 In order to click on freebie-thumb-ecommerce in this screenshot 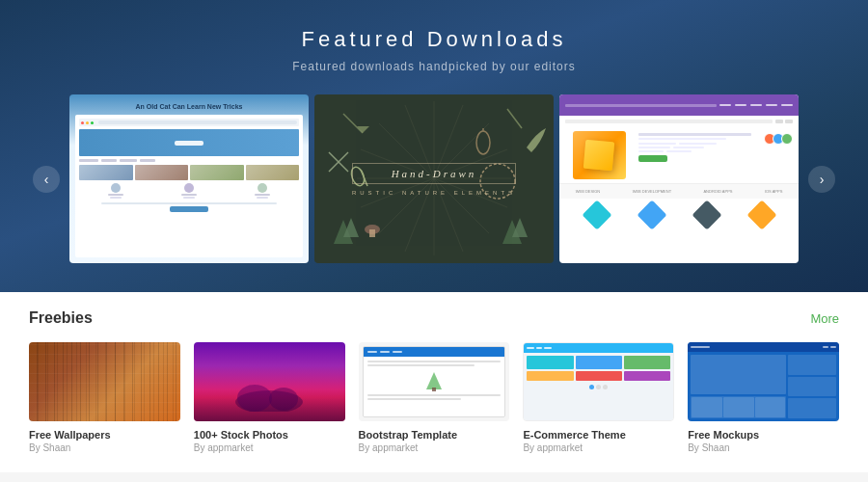, I will do `click(598, 382)`.